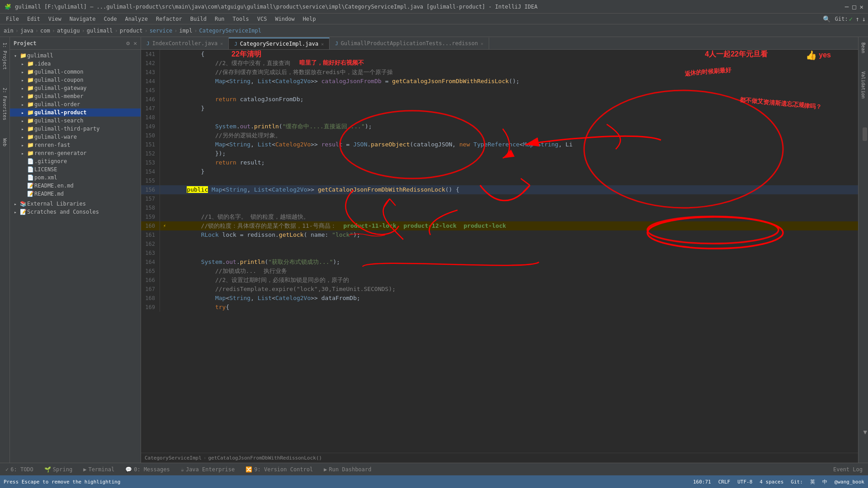 This screenshot has width=868, height=488. What do you see at coordinates (75, 204) in the screenshot?
I see `tree-item-external-libraries: ▸ 📚 External Libraries` at bounding box center [75, 204].